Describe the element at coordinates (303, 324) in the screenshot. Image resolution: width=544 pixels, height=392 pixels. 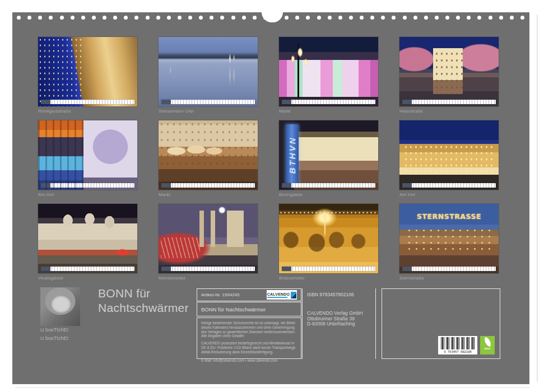
I see `footer-divider-left` at that location.